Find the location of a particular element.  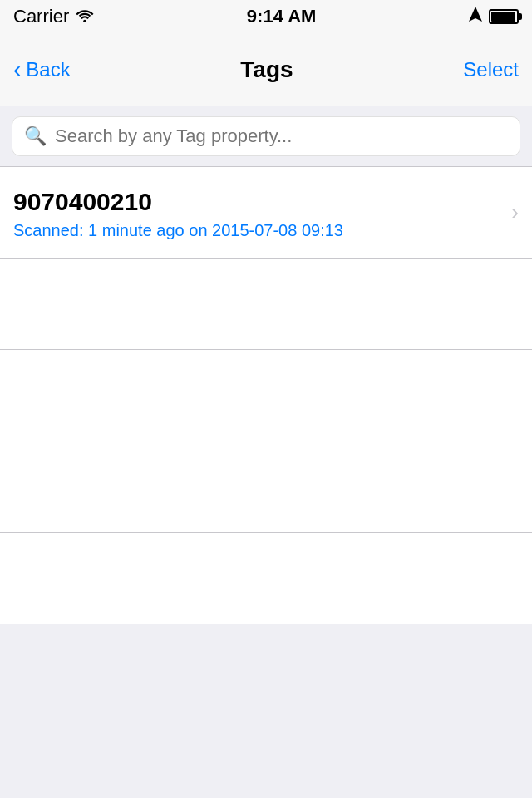

search-icon: 🔍 is located at coordinates (35, 136).